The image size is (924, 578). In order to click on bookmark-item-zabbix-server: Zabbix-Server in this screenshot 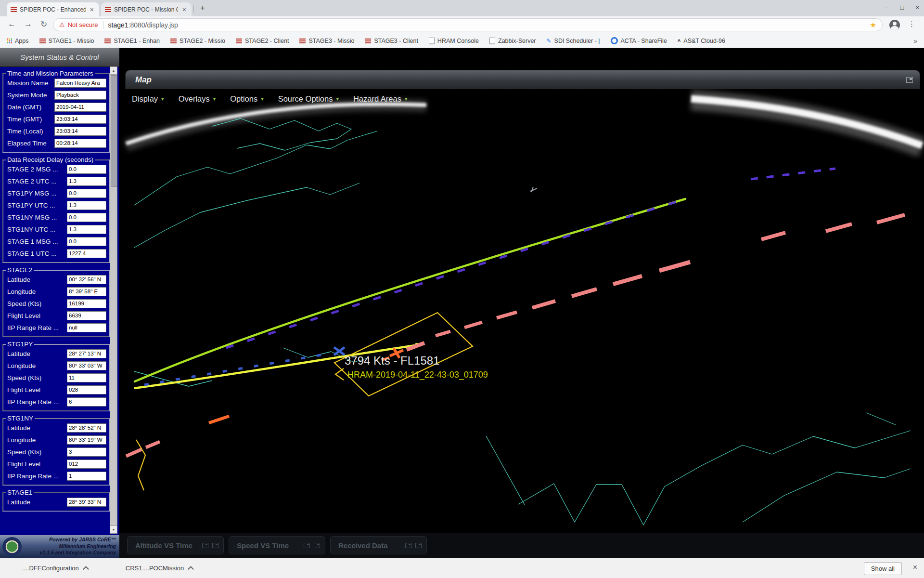, I will do `click(513, 41)`.